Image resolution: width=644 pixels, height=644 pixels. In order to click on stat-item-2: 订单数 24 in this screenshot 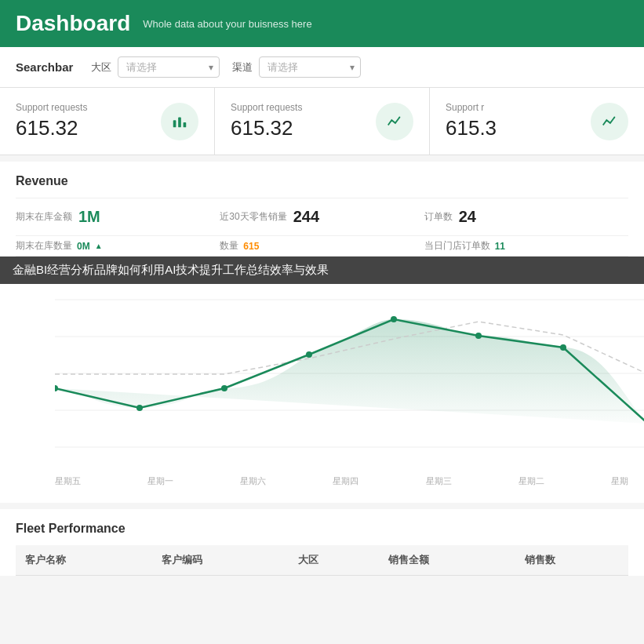, I will do `click(526, 216)`.